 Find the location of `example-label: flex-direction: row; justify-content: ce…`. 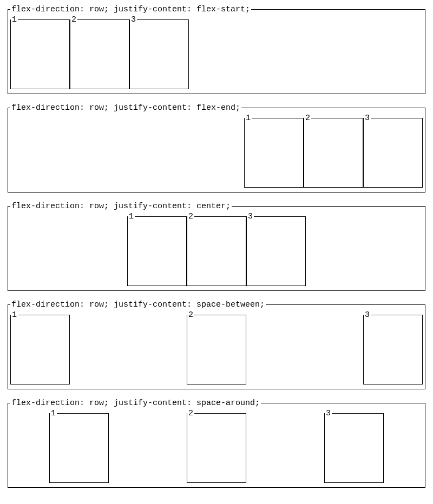

example-label: flex-direction: row; justify-content: ce… is located at coordinates (121, 207).